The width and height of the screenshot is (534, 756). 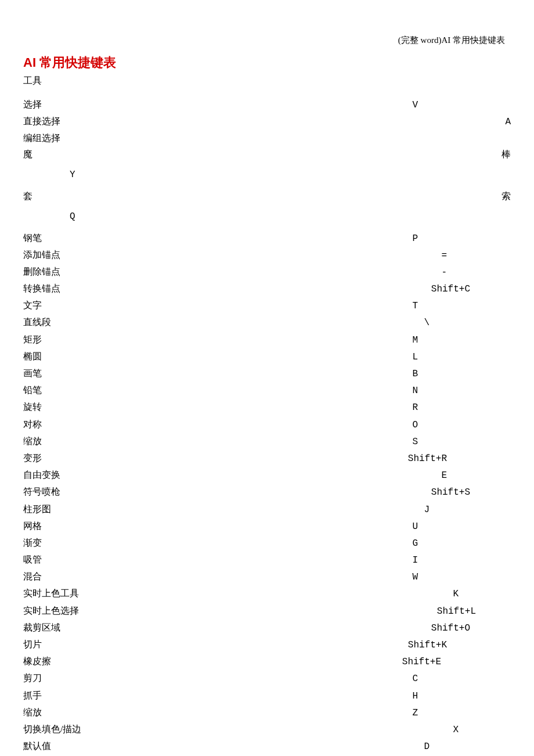 What do you see at coordinates (42, 491) in the screenshot?
I see `shortcut-label: 符号喷枪` at bounding box center [42, 491].